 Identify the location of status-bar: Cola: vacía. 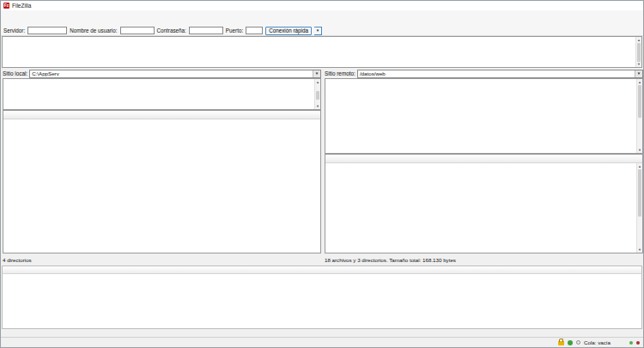
(322, 342).